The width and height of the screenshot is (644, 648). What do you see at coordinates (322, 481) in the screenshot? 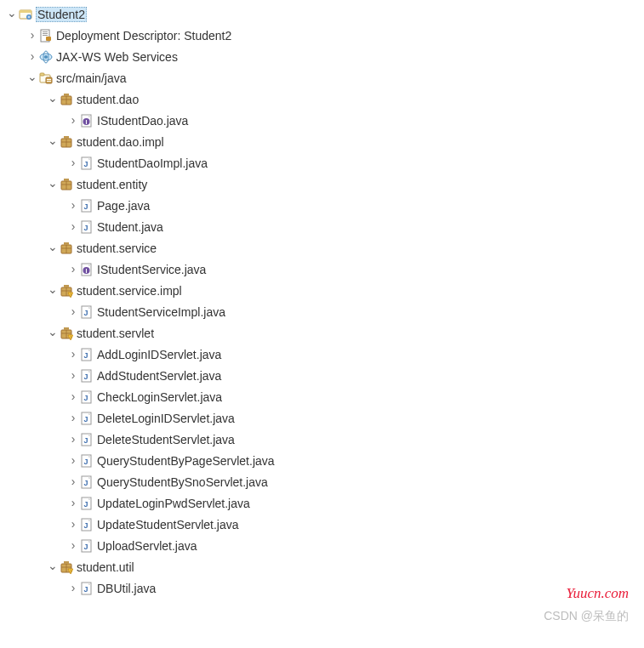
I see `tree-item: JQueryStudentBySnoServlet.java` at bounding box center [322, 481].